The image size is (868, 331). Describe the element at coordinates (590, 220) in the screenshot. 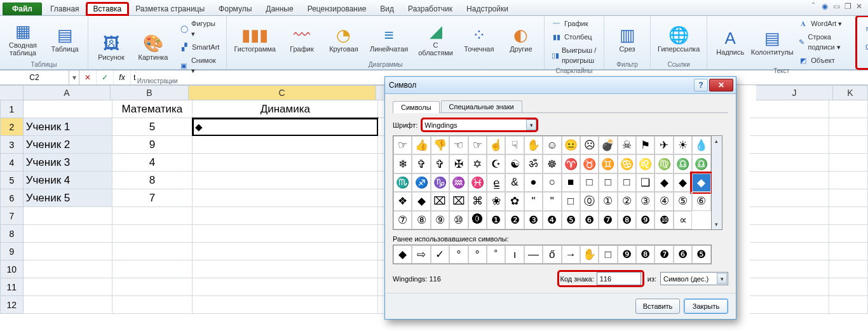

I see `symbol-cell: ❻` at that location.